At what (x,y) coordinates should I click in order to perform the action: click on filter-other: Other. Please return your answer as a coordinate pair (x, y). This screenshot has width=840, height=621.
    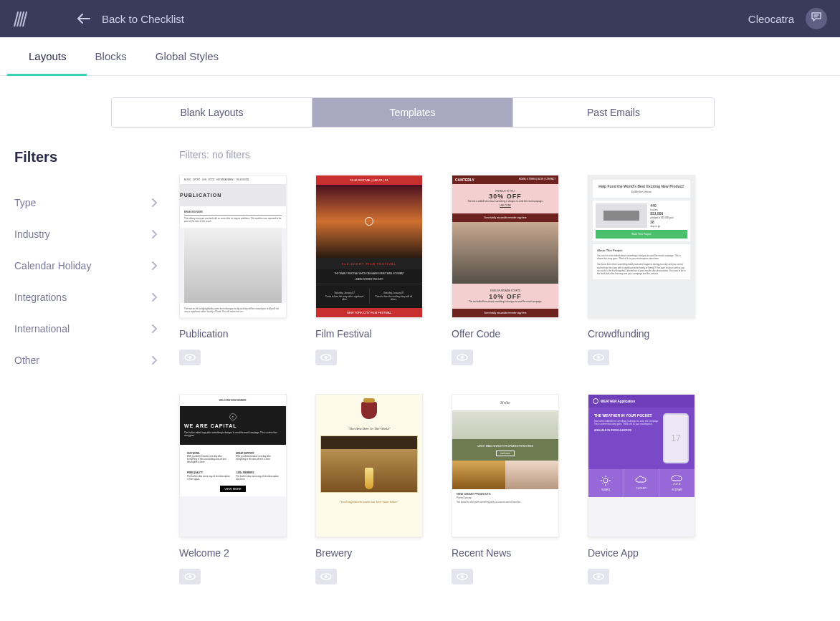
    Looking at the image, I should click on (86, 360).